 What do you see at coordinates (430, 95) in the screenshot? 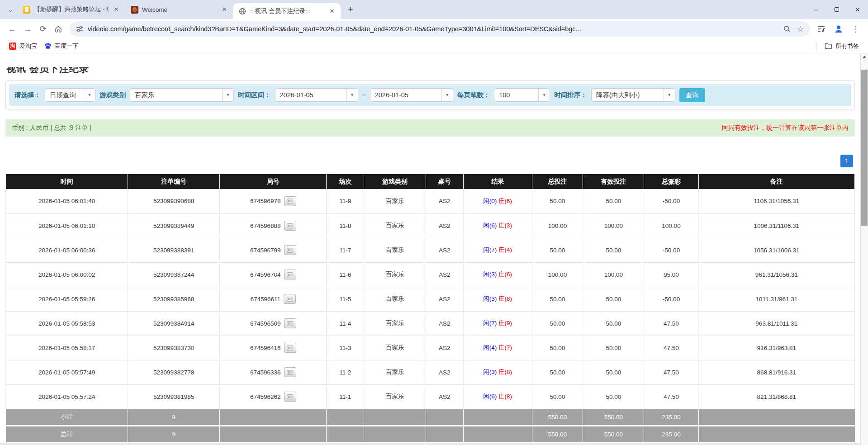
I see `filter-panel: 请选择： 日期查询 ▼ 游戏类别 百家乐 ▼ 时间区间： 2026-01-05 …` at bounding box center [430, 95].